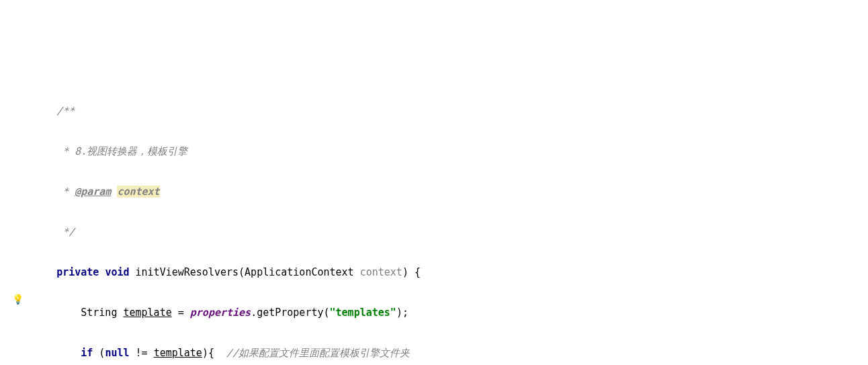  Describe the element at coordinates (450, 151) in the screenshot. I see `code-line: * 8.视图转换器，模板引擎` at that location.